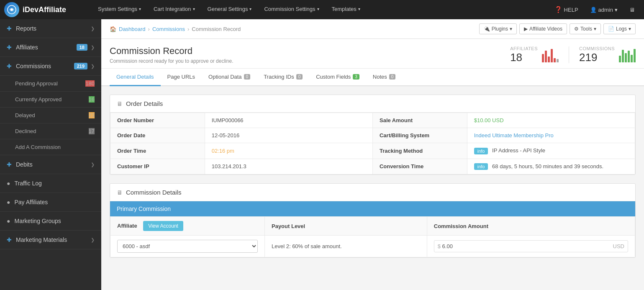 The width and height of the screenshot is (644, 290). Describe the element at coordinates (51, 131) in the screenshot. I see `sidebar-item-declined: Declined 17` at that location.